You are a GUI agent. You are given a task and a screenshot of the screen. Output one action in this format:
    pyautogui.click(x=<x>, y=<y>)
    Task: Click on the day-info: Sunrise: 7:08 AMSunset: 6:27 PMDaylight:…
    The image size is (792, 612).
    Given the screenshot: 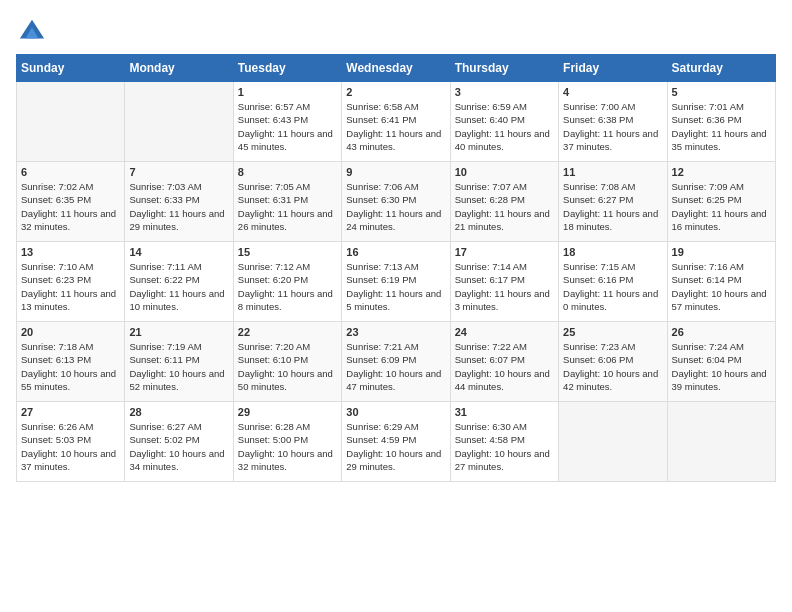 What is the action you would take?
    pyautogui.click(x=612, y=206)
    